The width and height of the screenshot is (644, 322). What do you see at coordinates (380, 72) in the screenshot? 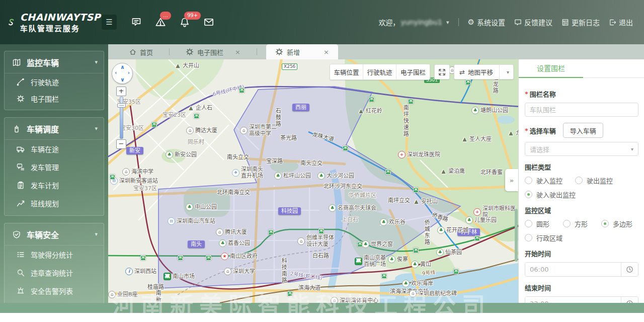
I see `map-toolbar-button-1: 行驶轨迹` at bounding box center [380, 72].